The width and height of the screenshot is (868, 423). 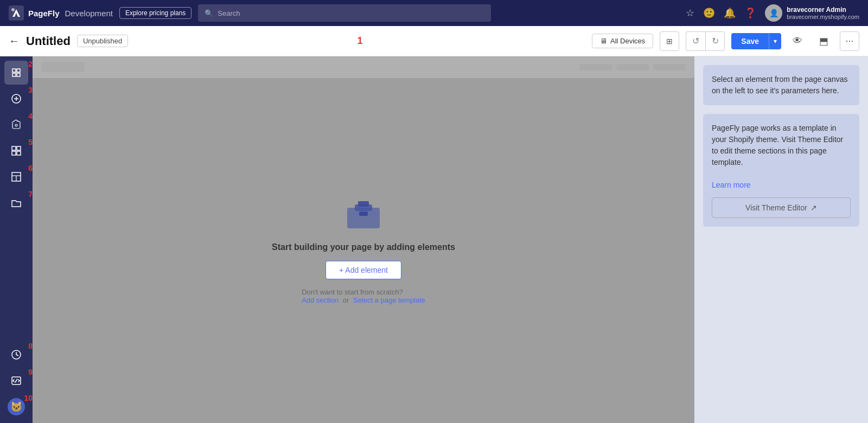 What do you see at coordinates (750, 41) in the screenshot?
I see `save-button: Save` at bounding box center [750, 41].